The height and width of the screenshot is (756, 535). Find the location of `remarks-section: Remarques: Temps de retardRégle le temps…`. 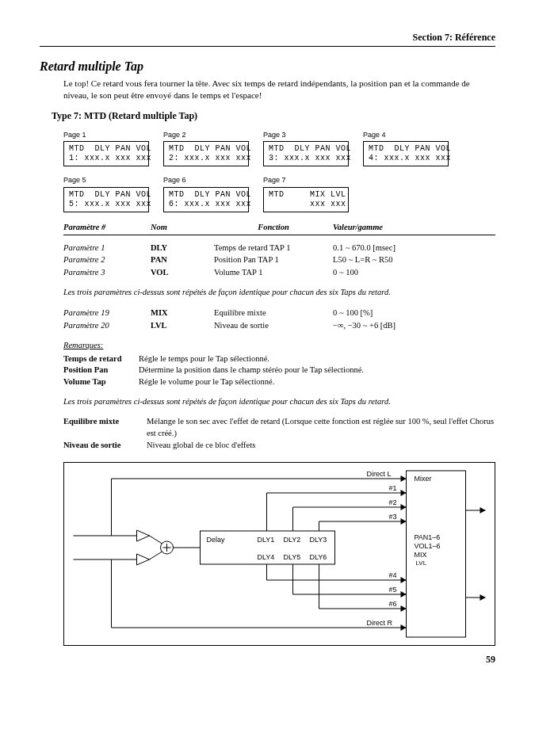

remarks-section: Remarques: Temps de retardRégle le temps… is located at coordinates (279, 365).